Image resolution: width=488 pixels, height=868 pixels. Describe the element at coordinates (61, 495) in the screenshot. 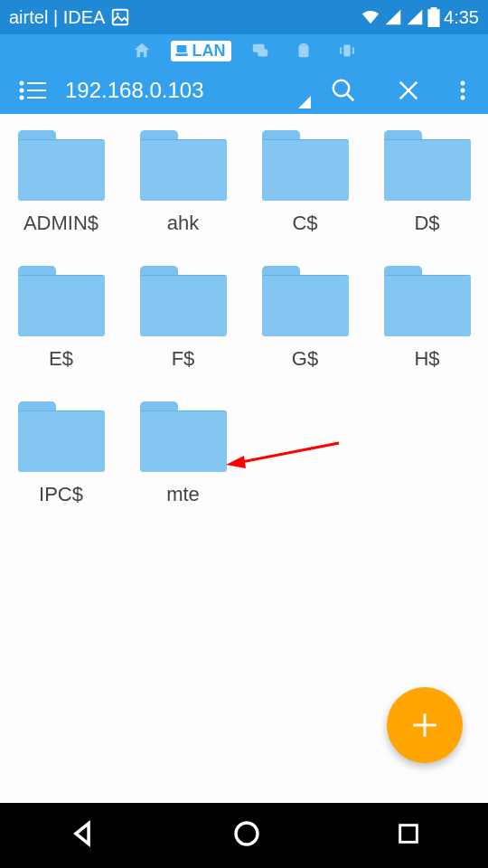

I see `folder-label: IPC$` at that location.